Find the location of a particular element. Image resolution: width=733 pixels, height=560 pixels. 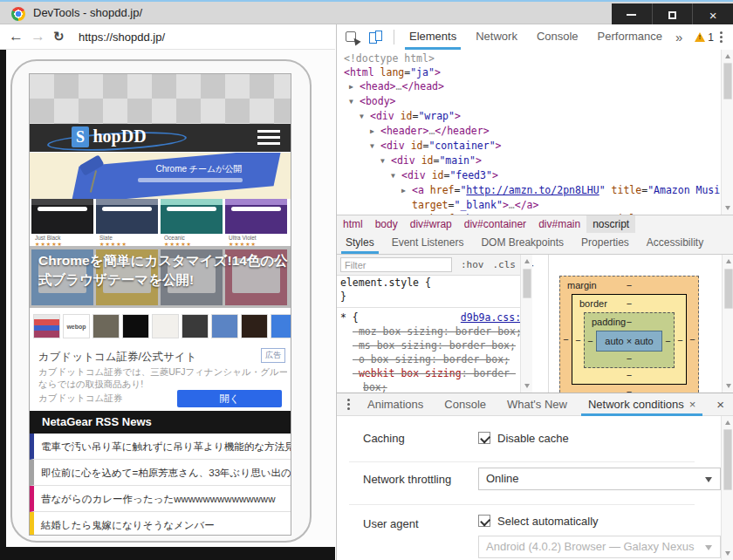

rss-news-item: 結婚したら鬼嫁になりそうなメンバー is located at coordinates (161, 523).